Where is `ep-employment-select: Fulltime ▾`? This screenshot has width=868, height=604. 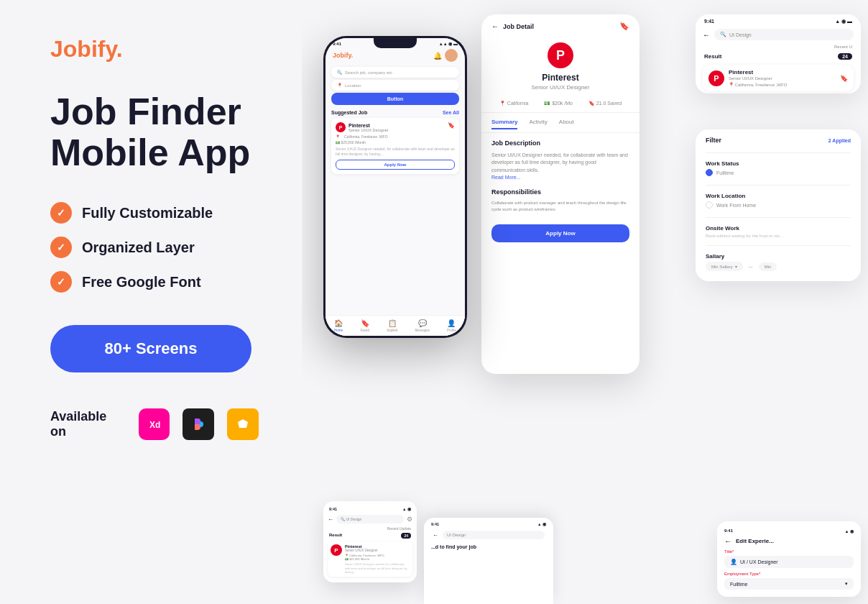 ep-employment-select: Fulltime ▾ is located at coordinates (789, 584).